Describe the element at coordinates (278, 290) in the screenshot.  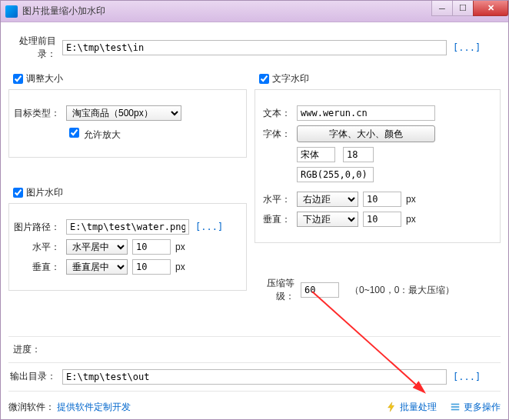
I see `compress-label: 压缩等级：` at that location.